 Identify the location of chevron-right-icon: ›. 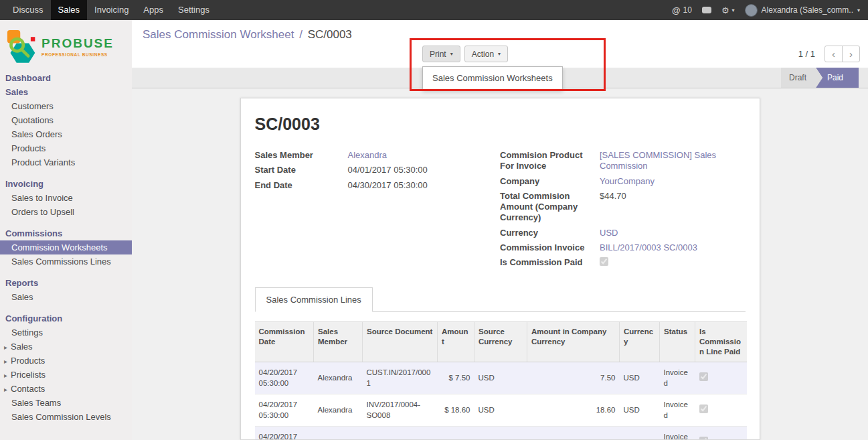
(851, 54).